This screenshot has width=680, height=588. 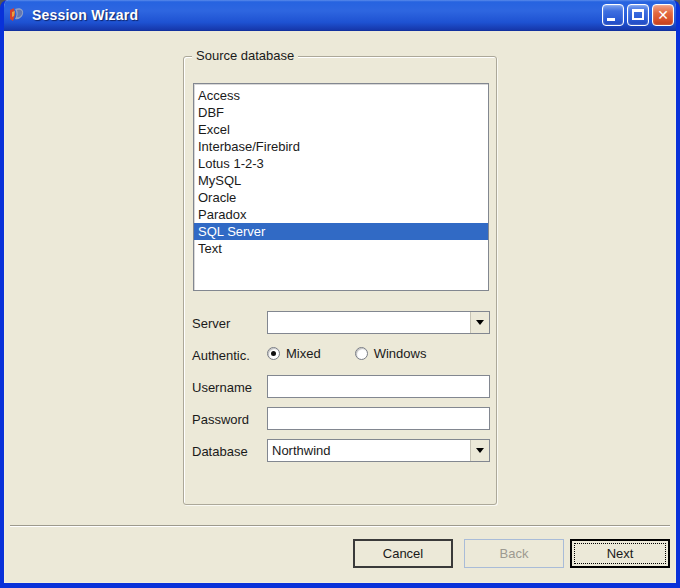 What do you see at coordinates (378, 418) in the screenshot?
I see `password-input` at bounding box center [378, 418].